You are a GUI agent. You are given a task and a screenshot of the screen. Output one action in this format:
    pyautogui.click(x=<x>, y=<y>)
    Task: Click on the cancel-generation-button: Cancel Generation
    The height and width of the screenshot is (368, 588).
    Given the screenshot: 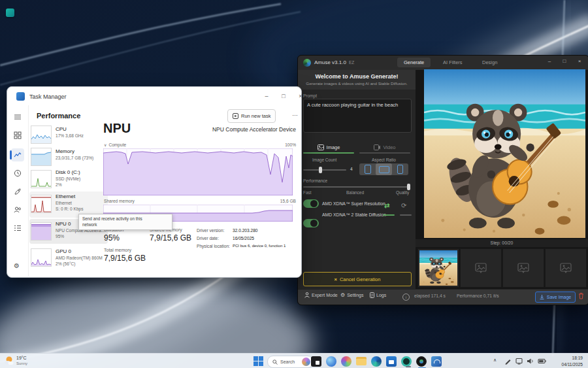 What is the action you would take?
    pyautogui.click(x=357, y=279)
    